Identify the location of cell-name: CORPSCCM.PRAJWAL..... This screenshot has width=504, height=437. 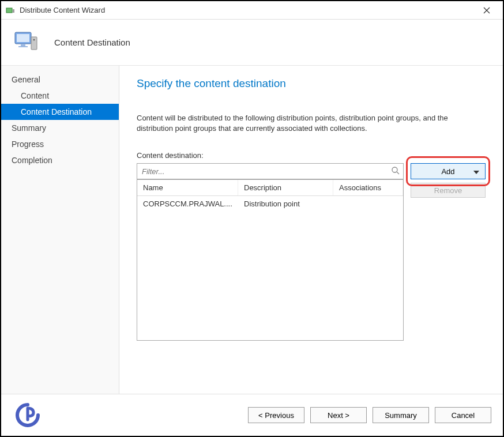
(188, 204).